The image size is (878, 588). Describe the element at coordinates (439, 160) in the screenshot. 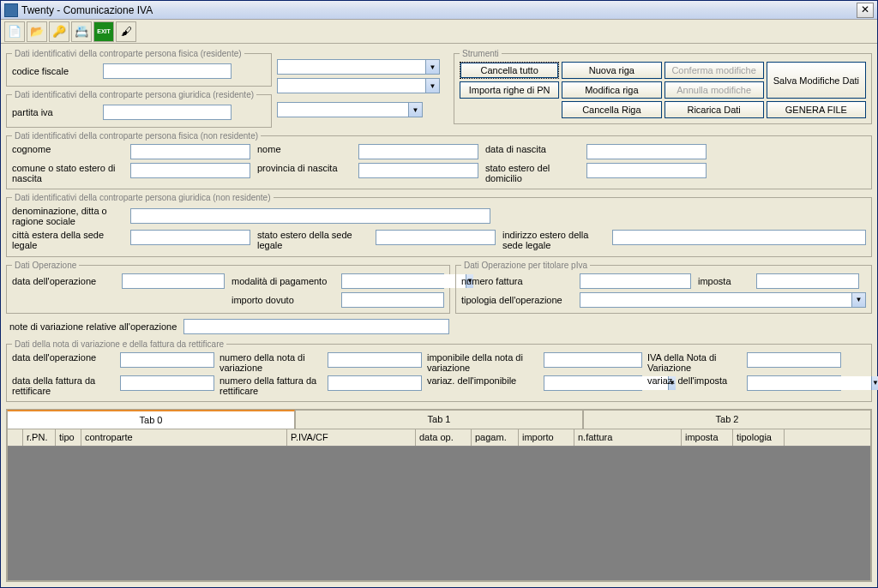

I see `group-pf-nonres: Dati identificativi della controparte pe…` at that location.